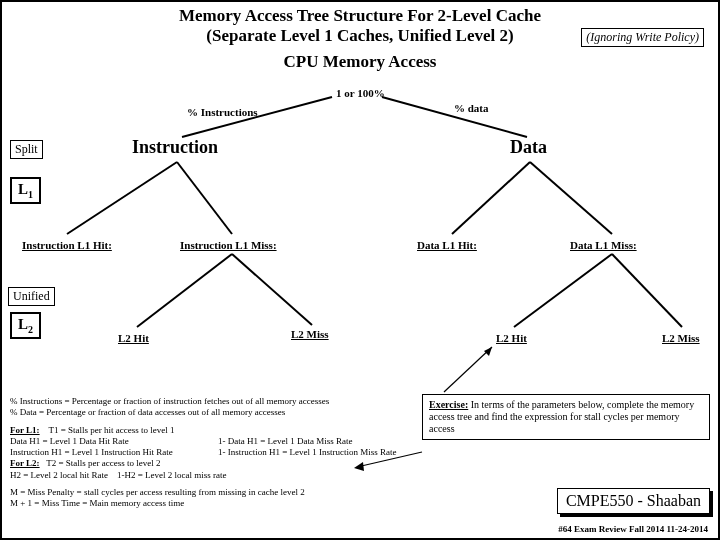  Describe the element at coordinates (360, 14) in the screenshot. I see `title: Memory Access Tree Structure For 2-Level…` at that location.